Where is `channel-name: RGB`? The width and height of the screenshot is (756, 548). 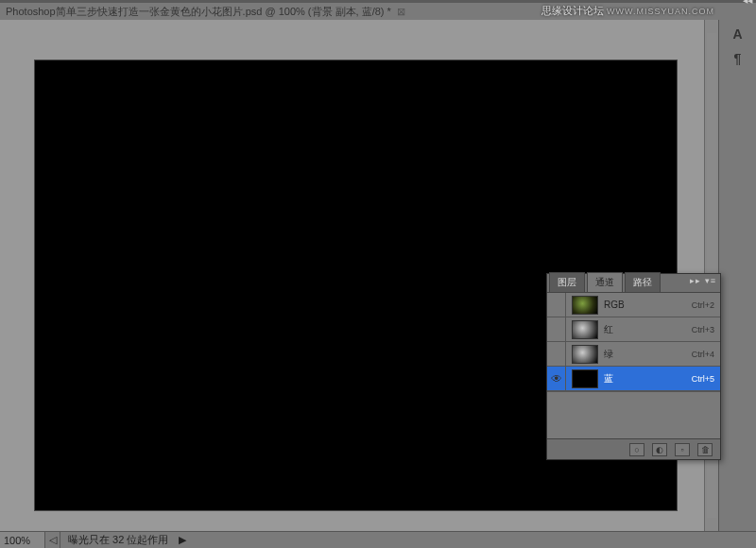 channel-name: RGB is located at coordinates (641, 304).